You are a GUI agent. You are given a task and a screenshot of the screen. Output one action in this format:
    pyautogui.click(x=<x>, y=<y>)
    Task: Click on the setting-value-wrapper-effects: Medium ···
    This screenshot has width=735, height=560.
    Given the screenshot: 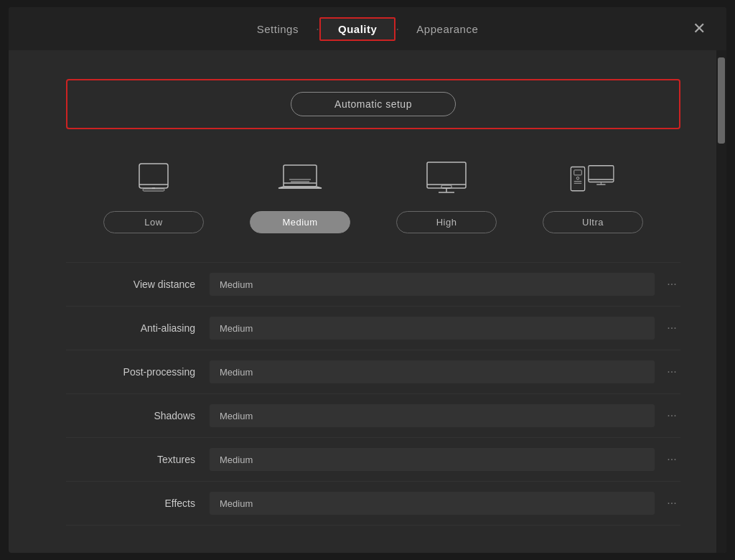 What is the action you would take?
    pyautogui.click(x=445, y=503)
    